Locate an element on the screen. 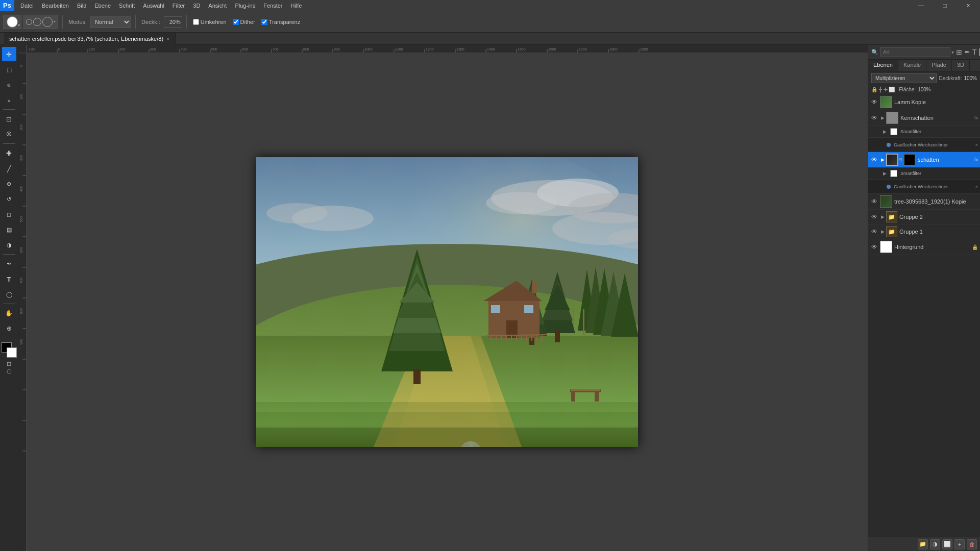  menu-auswahl: Auswahl is located at coordinates (154, 6).